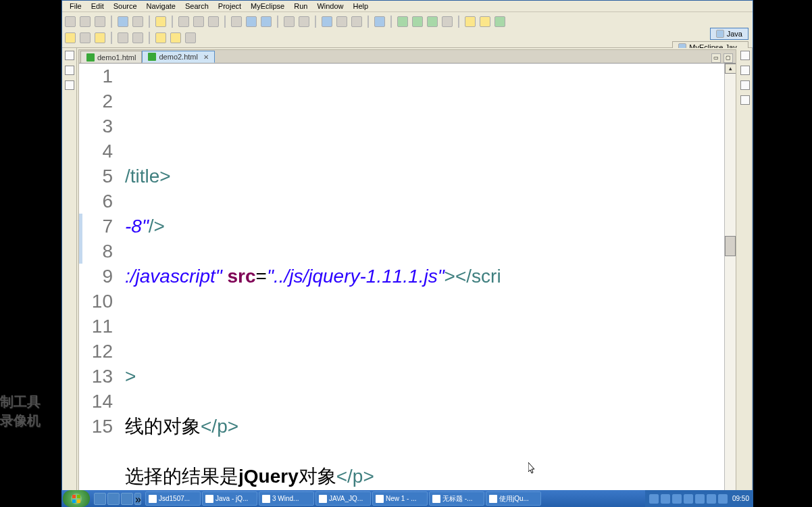 The width and height of the screenshot is (812, 507). I want to click on new-button, so click(70, 22).